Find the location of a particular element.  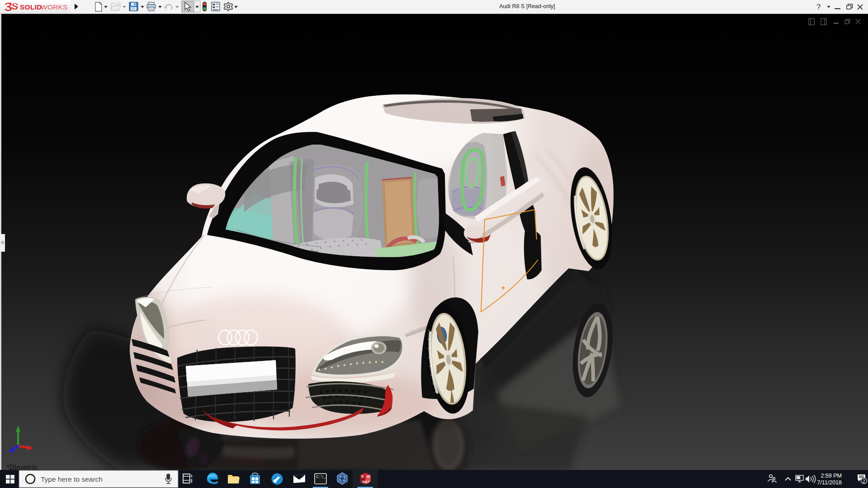

svg-text: WORKS is located at coordinates (54, 7).